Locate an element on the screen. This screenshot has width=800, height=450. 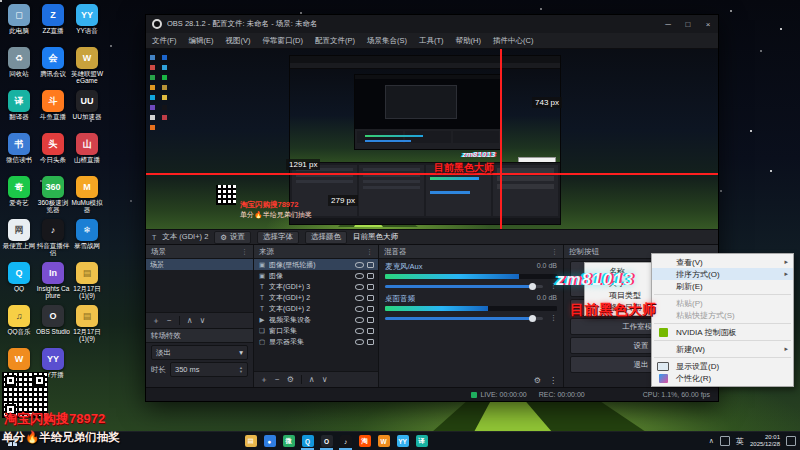
minimize-button: ─ is located at coordinates (668, 24).